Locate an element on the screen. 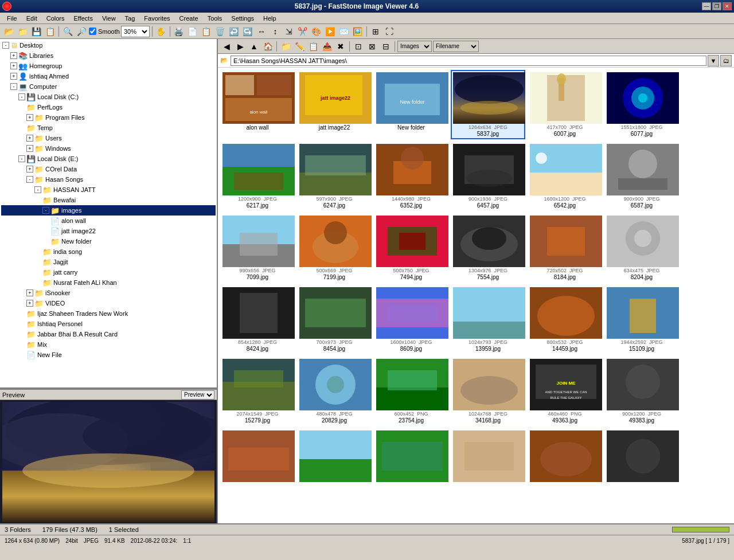  tree-node-localc: - 💾 Local Disk (C:) is located at coordinates (108, 97).